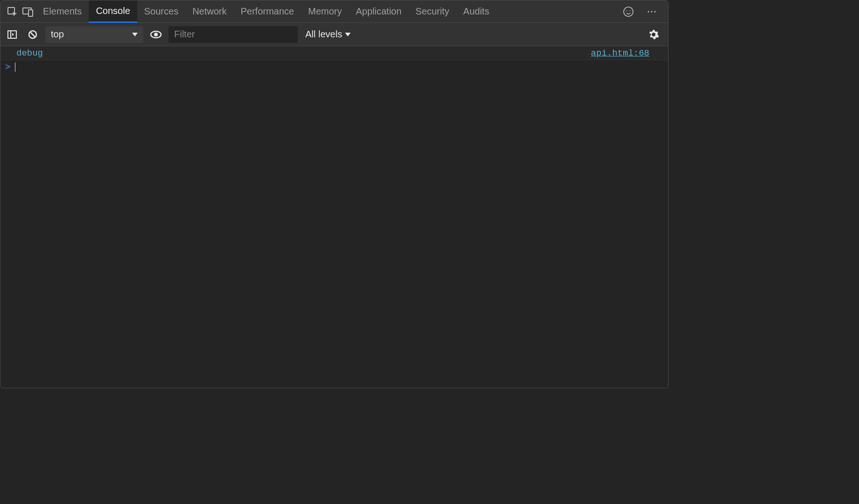 This screenshot has height=504, width=859. I want to click on devtools-tabbar: ElementsConsoleSourcesNetworkPerformance…, so click(334, 12).